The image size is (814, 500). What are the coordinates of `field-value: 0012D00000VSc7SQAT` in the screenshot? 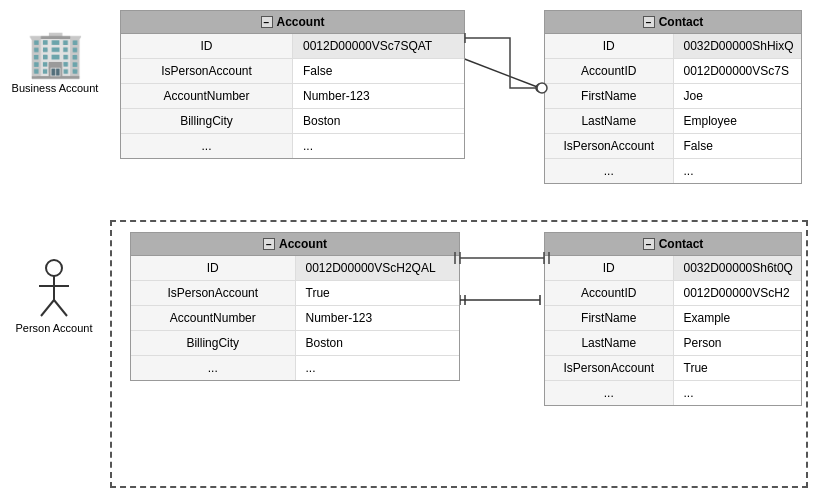 It's located at (378, 46).